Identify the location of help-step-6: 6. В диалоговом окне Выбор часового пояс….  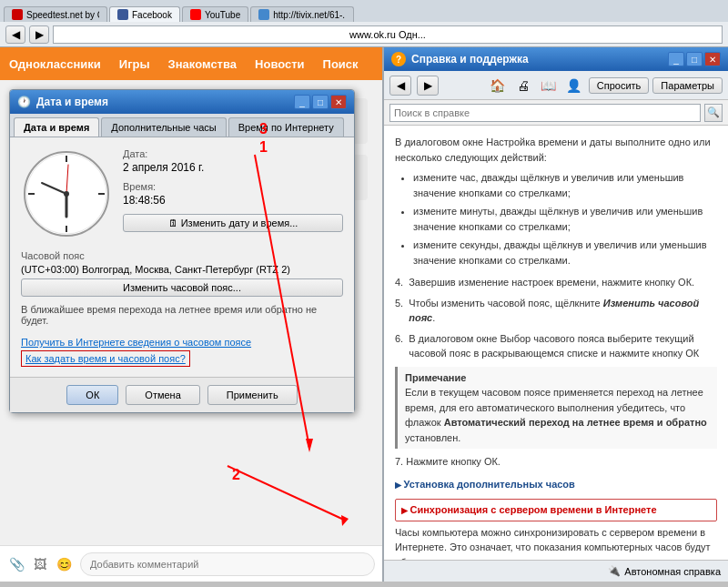
(556, 346).